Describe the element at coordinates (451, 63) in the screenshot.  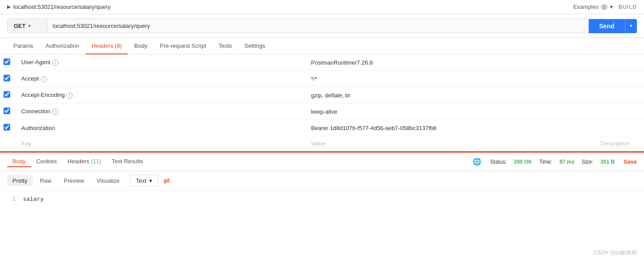
I see `header-value: PostmanRuntime/7.26.8` at that location.